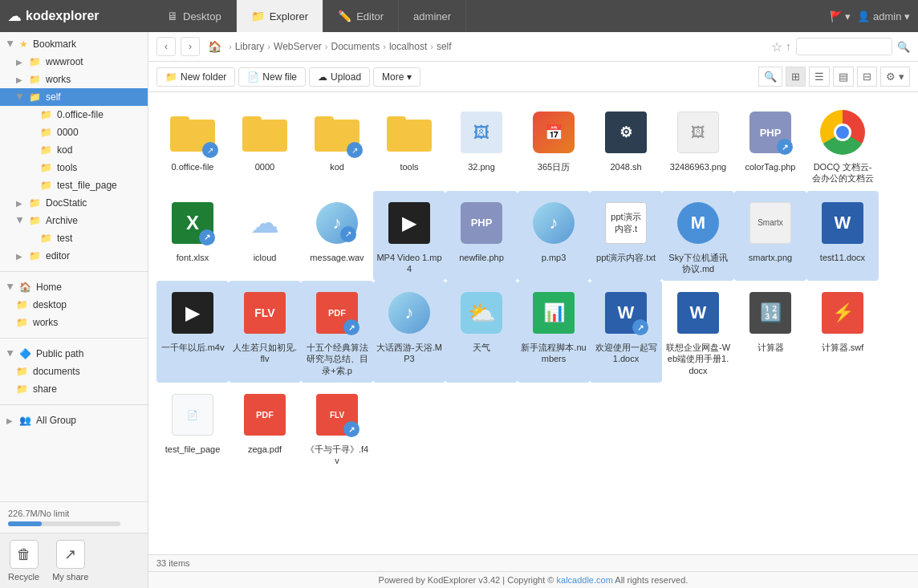 The image size is (918, 588). I want to click on file-item-icloud: ☁ icloud, so click(265, 236).